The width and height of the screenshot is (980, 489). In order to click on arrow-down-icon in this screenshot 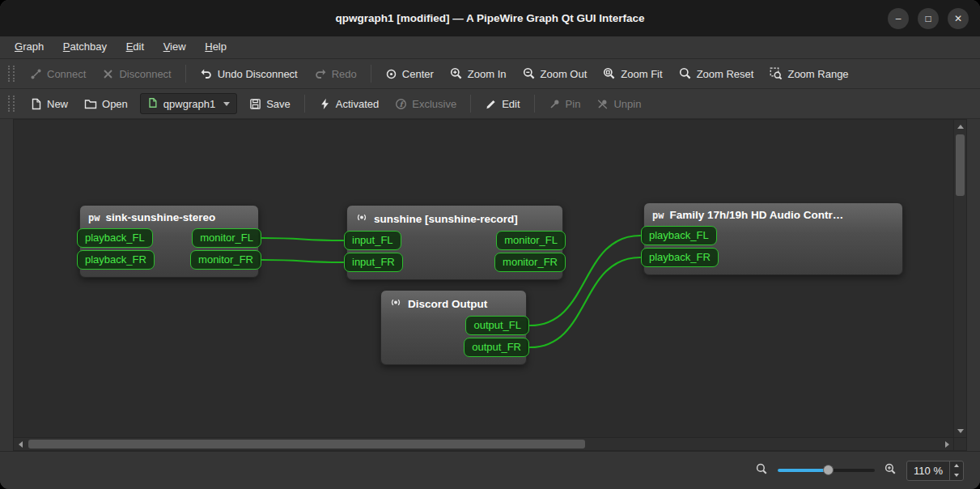, I will do `click(957, 475)`.